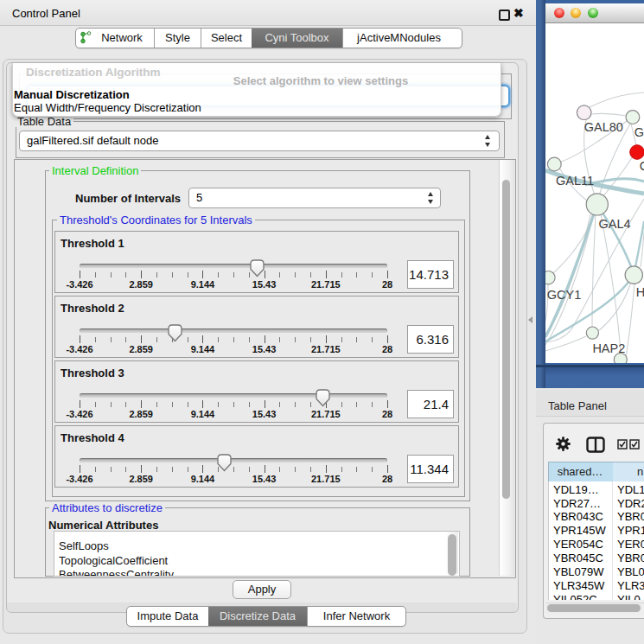 The height and width of the screenshot is (644, 644). I want to click on svg-text: H, so click(640, 292).